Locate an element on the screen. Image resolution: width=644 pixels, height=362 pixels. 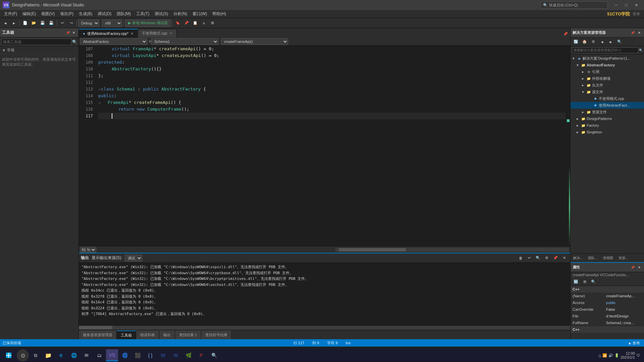
chrome-button: 🌀 is located at coordinates (125, 355).